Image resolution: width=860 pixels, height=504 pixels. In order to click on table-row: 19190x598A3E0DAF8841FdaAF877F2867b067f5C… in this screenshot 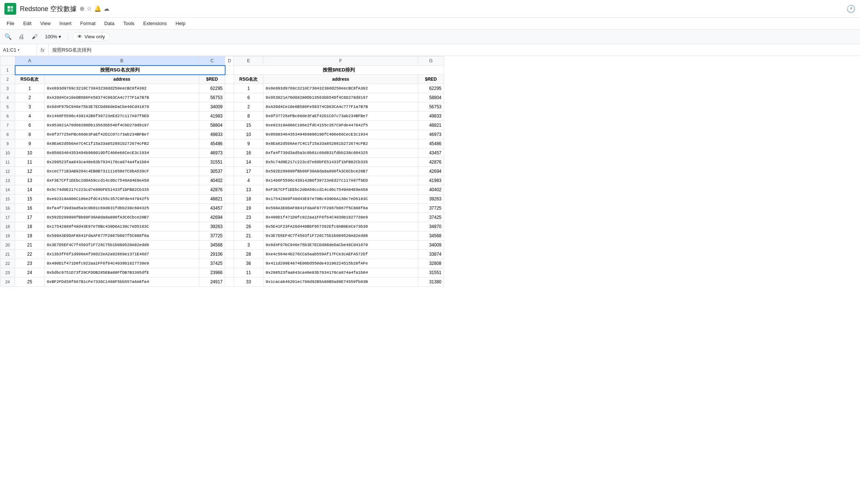, I will do `click(222, 236)`.